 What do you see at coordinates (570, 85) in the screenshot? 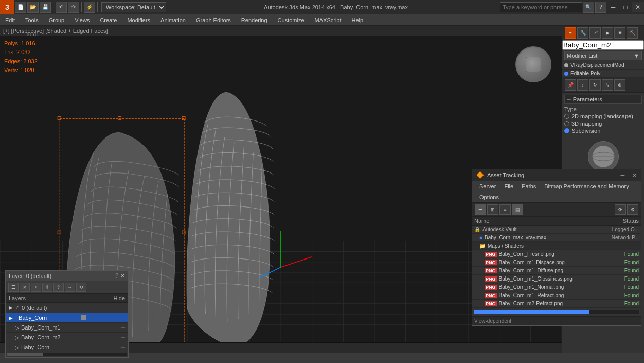
I see `rp-pin-btn: 📌` at bounding box center [570, 85].